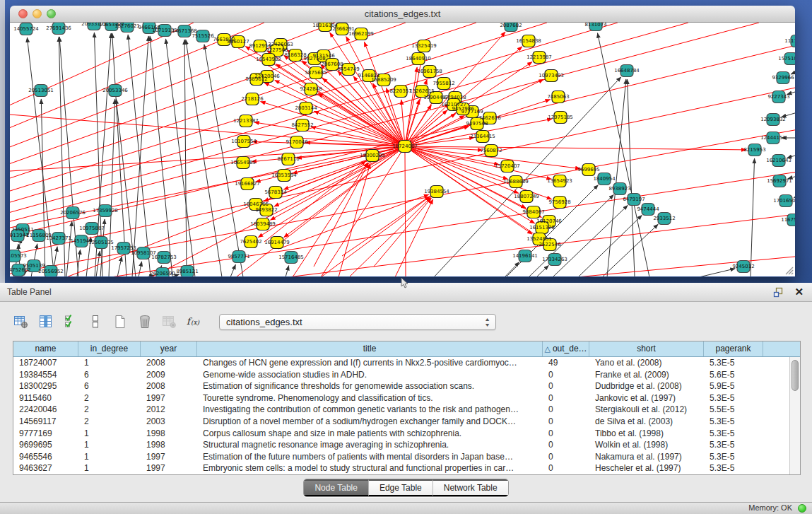 This screenshot has height=514, width=812. What do you see at coordinates (23, 14) in the screenshot?
I see `close-traffic-light-icon` at bounding box center [23, 14].